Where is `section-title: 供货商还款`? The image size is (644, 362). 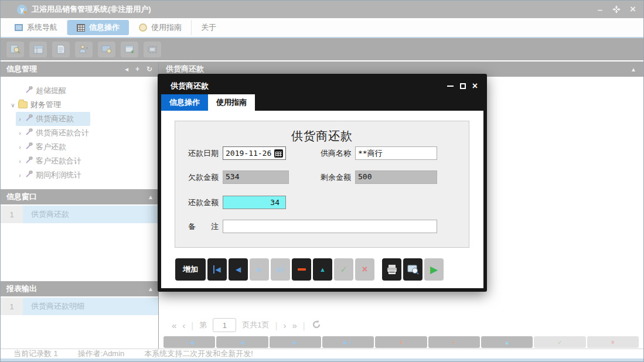 section-title: 供货商还款 is located at coordinates (185, 69).